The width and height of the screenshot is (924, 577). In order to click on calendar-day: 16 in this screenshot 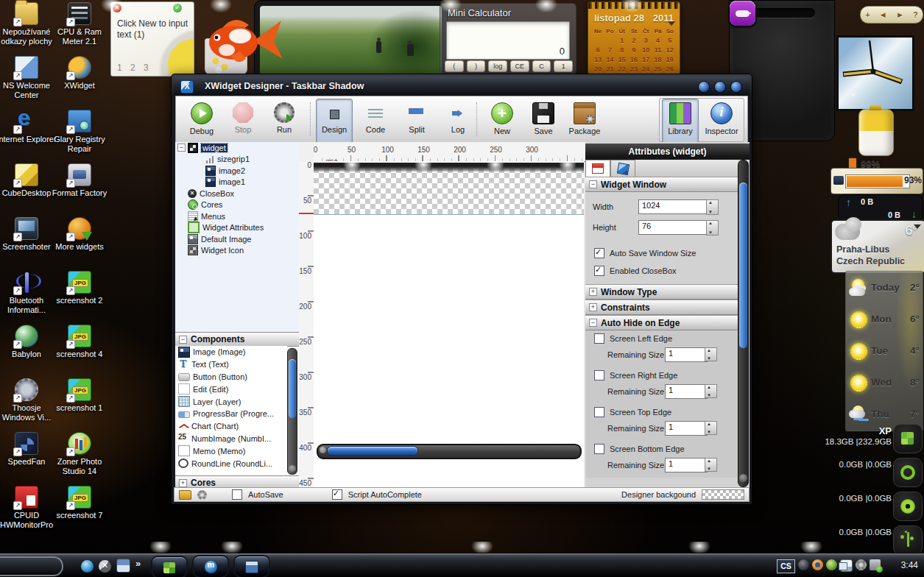, I will do `click(634, 60)`.